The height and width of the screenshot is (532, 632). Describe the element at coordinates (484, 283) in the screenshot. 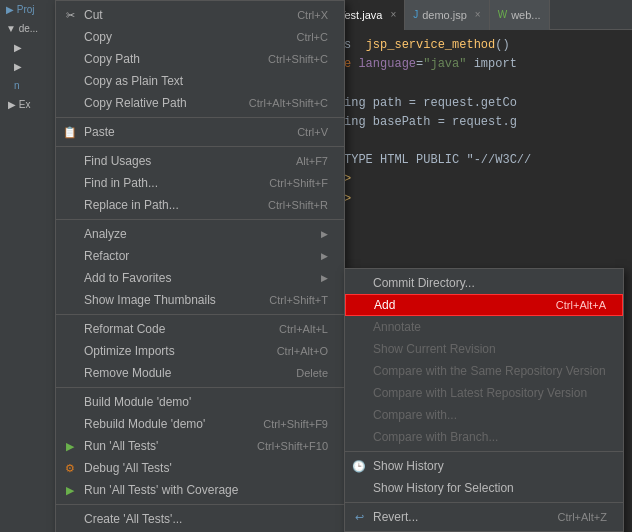

I see `submenu-commit-dir: Commit Directory...` at that location.